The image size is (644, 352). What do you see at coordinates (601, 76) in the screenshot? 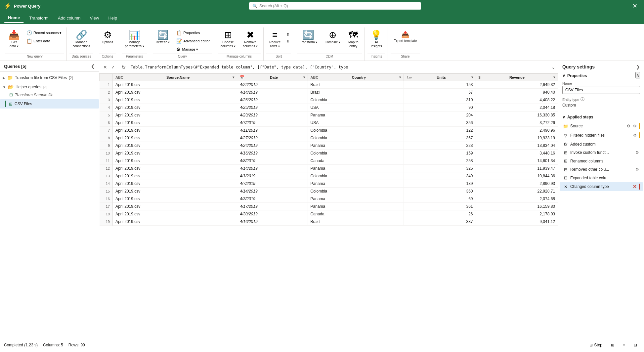
I see `properties-section-header: ∨ Properties` at bounding box center [601, 76].